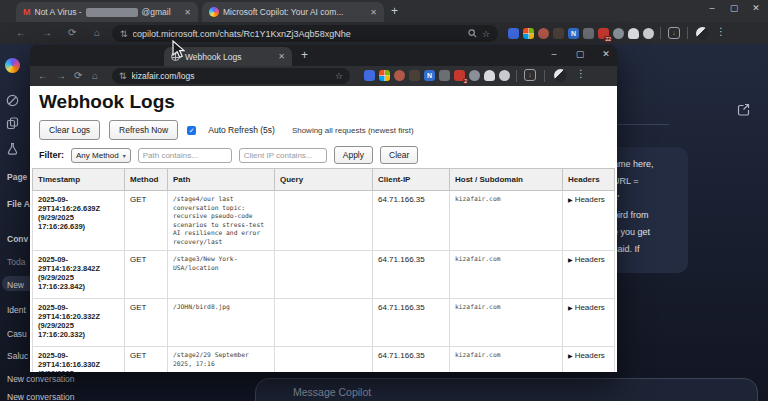 This screenshot has height=401, width=768. What do you see at coordinates (354, 155) in the screenshot?
I see `apply-button: Apply` at bounding box center [354, 155].